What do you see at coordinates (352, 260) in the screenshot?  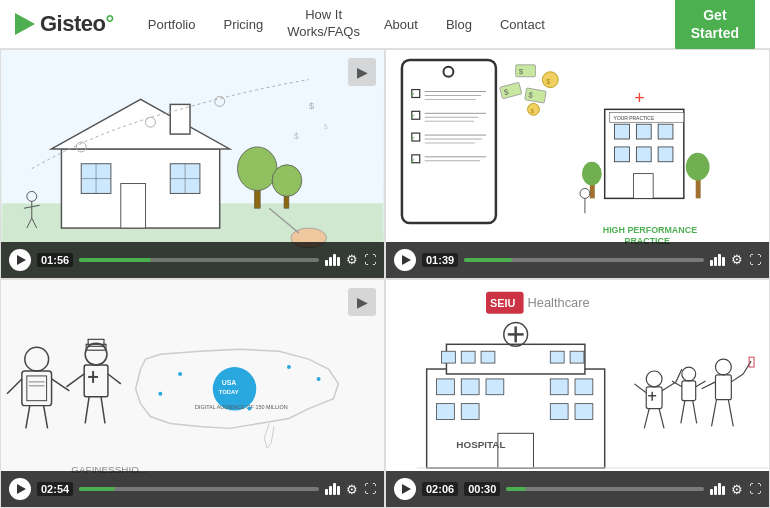 I see `settings-icon-1: ⚙` at bounding box center [352, 260].